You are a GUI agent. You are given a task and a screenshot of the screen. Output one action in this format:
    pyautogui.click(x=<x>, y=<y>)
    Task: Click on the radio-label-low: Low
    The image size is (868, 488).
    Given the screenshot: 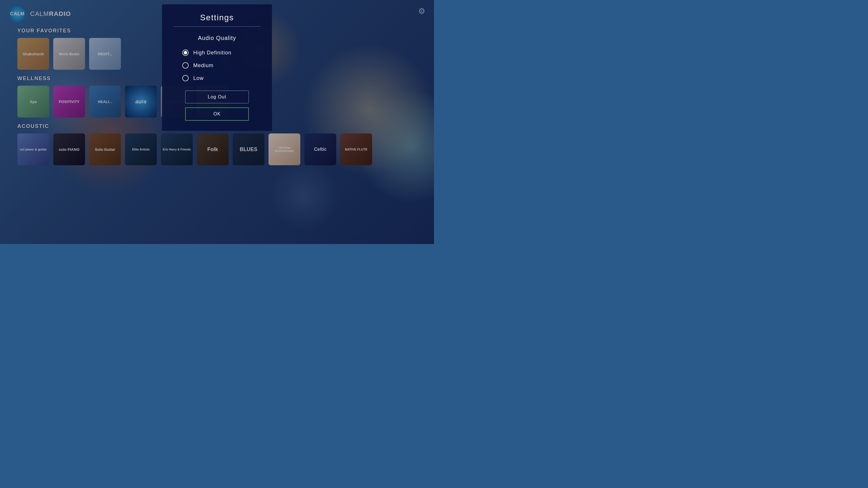 What is the action you would take?
    pyautogui.click(x=199, y=78)
    